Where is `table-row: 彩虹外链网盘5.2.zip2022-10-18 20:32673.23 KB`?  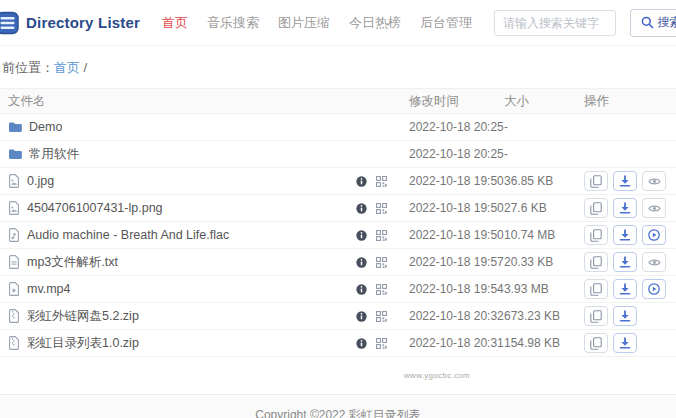 table-row: 彩虹外链网盘5.2.zip2022-10-18 20:32673.23 KB is located at coordinates (338, 316).